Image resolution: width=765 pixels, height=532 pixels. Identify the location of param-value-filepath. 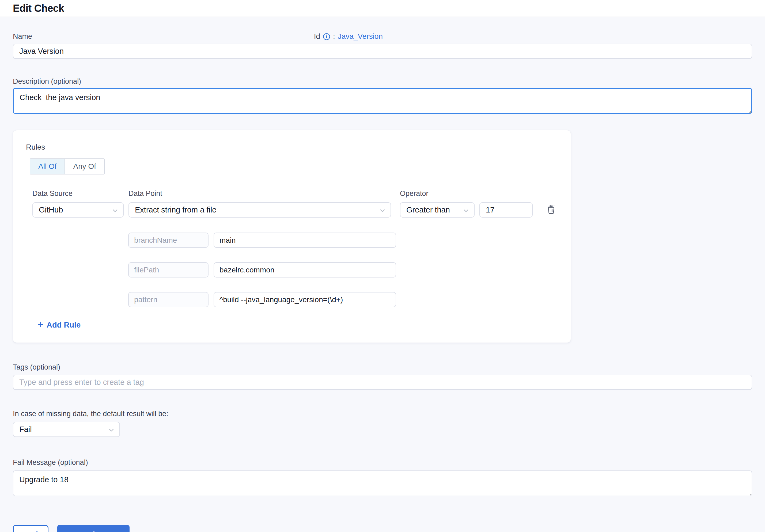
(305, 270).